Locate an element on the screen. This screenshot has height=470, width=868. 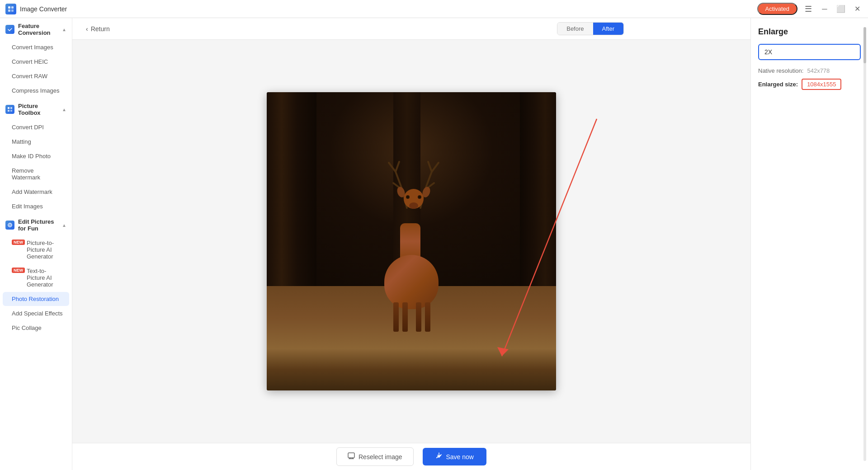
content-toolbar: ‹ Return Before After is located at coordinates (411, 29).